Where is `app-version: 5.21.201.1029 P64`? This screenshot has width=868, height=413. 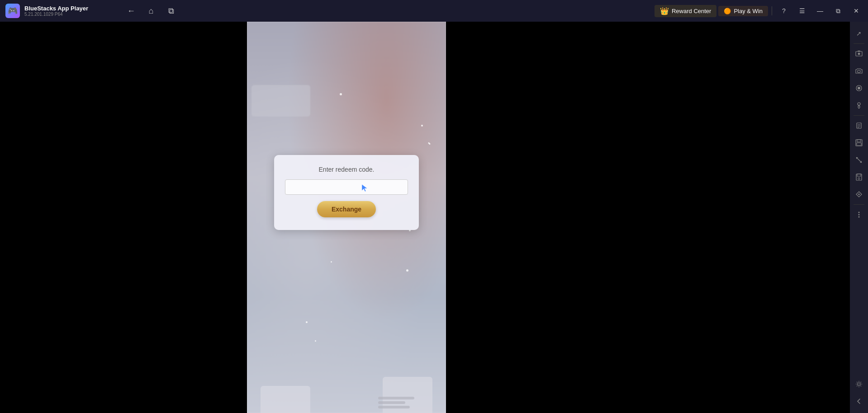 app-version: 5.21.201.1029 P64 is located at coordinates (56, 14).